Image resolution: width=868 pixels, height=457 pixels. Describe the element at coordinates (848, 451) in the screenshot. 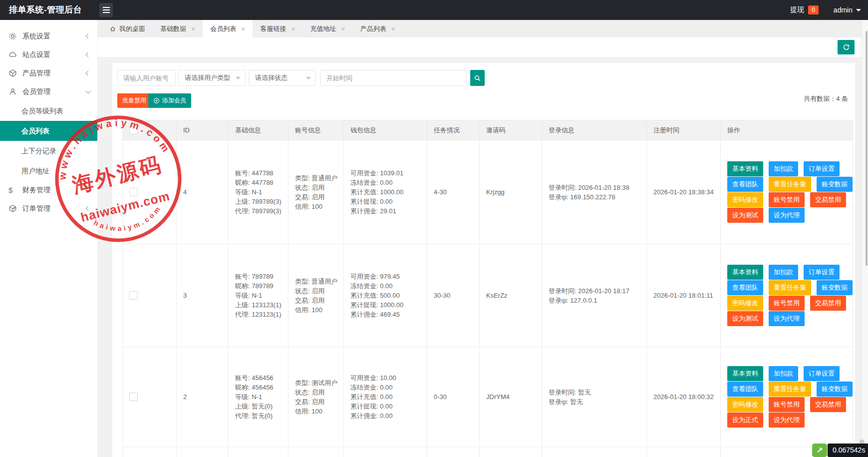

I see `elapsed-time-text: 0.067542s` at that location.